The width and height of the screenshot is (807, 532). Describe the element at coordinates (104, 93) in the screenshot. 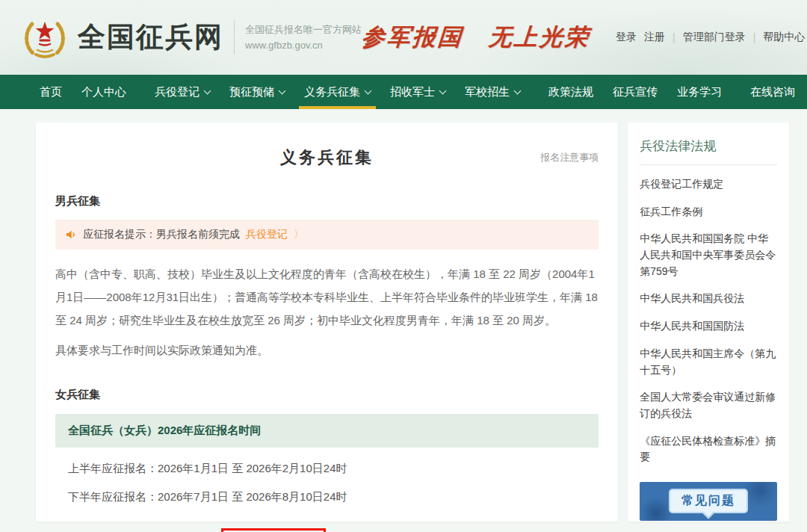

I see `nav-label: 个人中心` at that location.